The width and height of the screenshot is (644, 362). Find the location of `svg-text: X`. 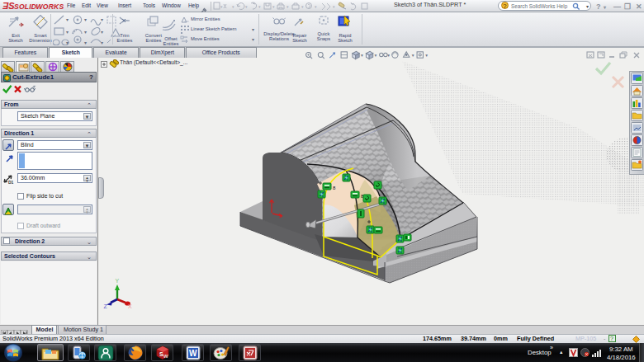

svg-text: X is located at coordinates (130, 307).